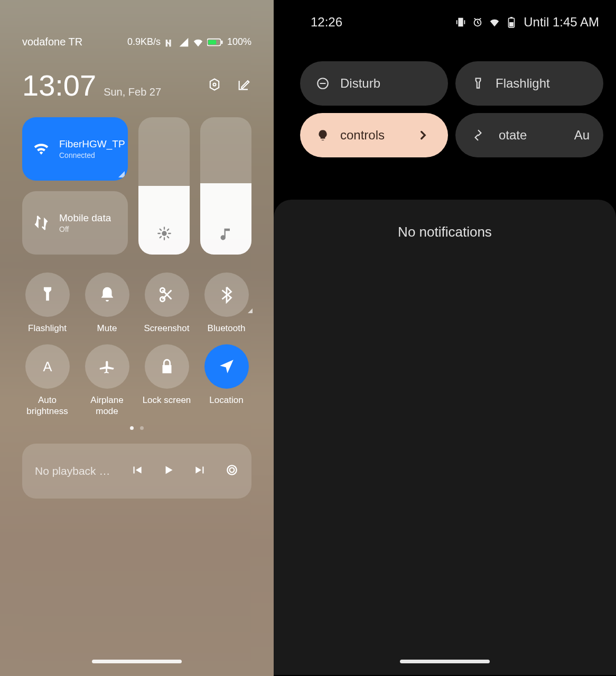 The height and width of the screenshot is (676, 616). I want to click on dnd-icon, so click(323, 83).